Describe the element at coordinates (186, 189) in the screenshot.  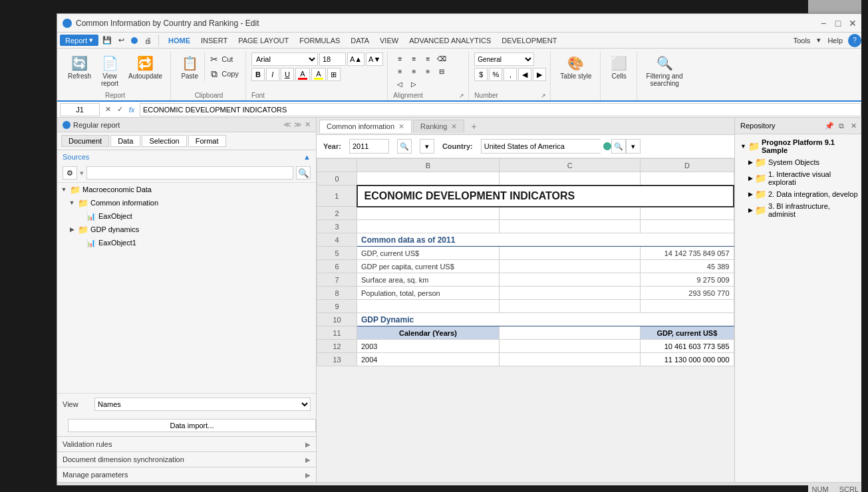
I see `tree-item-macroeconomic: ▼ 📁 Macroeconomic Data` at that location.